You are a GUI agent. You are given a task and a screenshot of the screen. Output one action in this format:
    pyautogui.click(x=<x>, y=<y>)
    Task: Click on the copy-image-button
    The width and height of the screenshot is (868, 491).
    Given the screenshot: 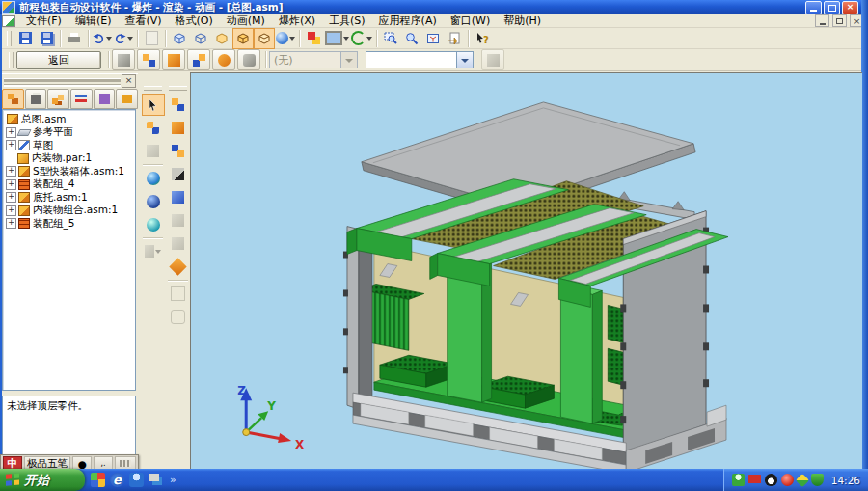 What is the action you would take?
    pyautogui.click(x=151, y=39)
    